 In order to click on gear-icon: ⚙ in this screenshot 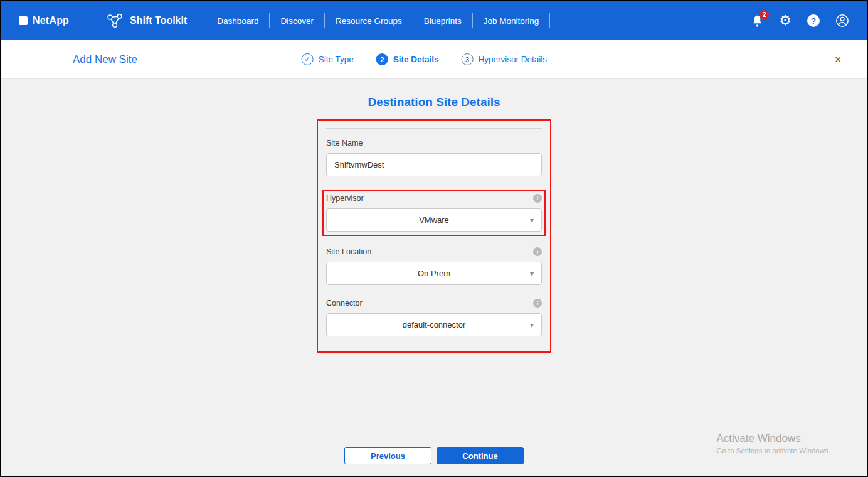, I will do `click(785, 21)`.